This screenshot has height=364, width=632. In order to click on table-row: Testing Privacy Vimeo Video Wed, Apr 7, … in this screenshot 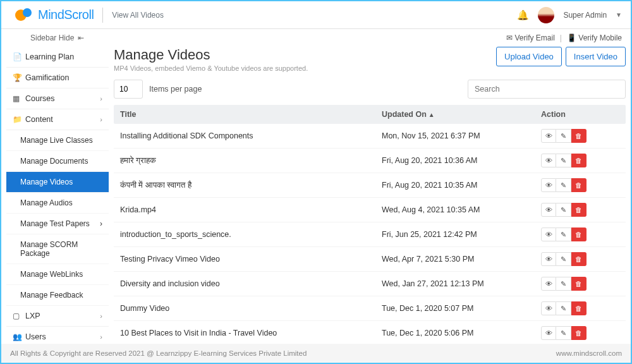, I will do `click(370, 259)`.